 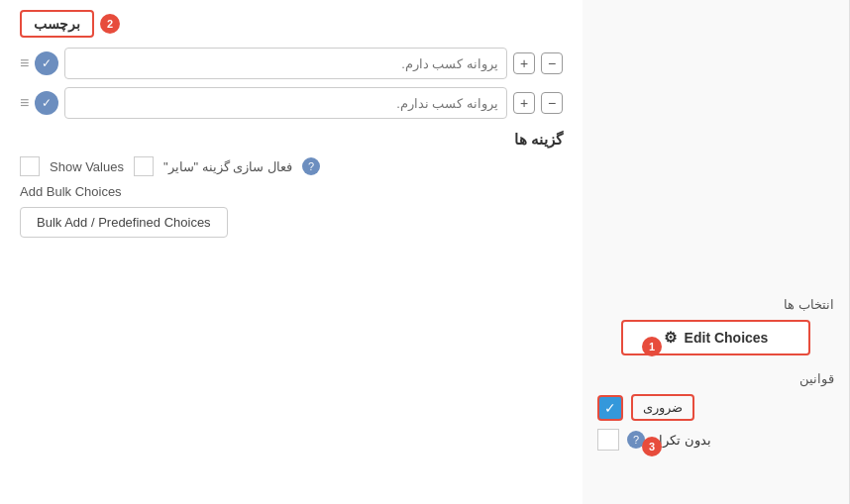 I want to click on badge-number-1: 1, so click(x=652, y=347).